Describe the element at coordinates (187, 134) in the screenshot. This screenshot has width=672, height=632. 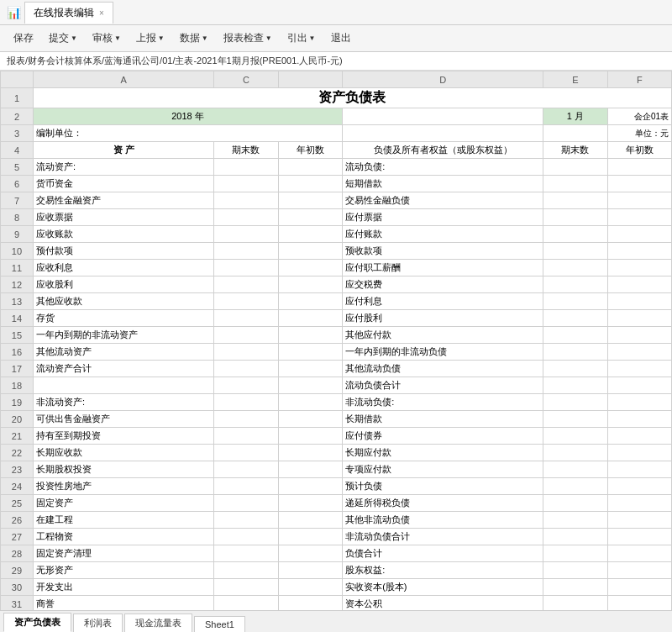
I see `unit-org-cell: 编制单位：` at that location.